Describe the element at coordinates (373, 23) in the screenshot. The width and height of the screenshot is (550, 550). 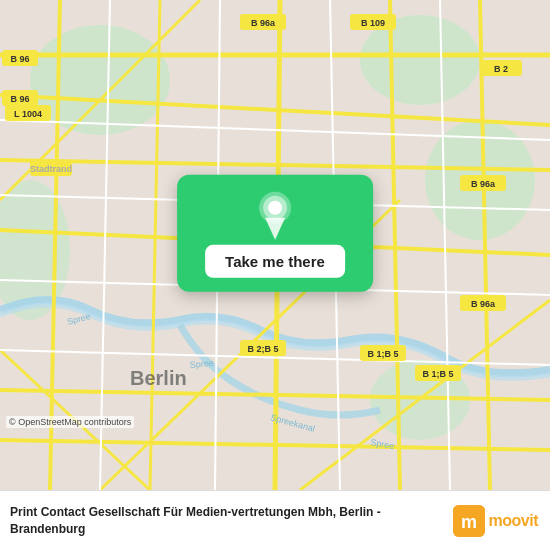
I see `svg-text: B 109` at that location.